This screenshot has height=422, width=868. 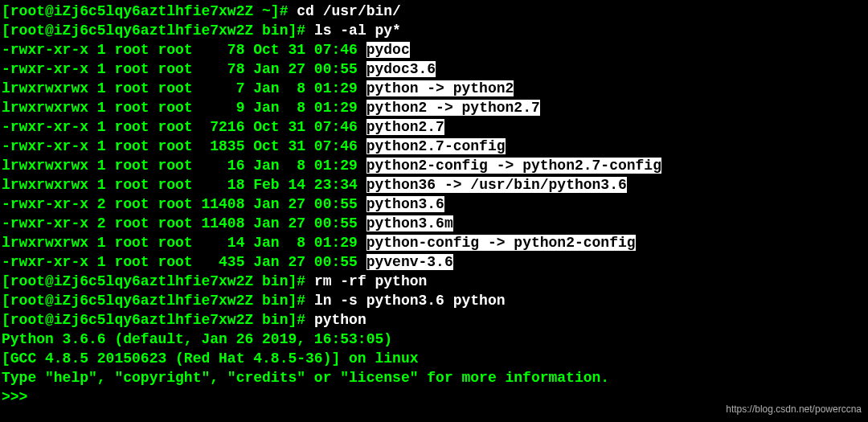 What do you see at coordinates (358, 31) in the screenshot?
I see `command: ls -al py*` at bounding box center [358, 31].